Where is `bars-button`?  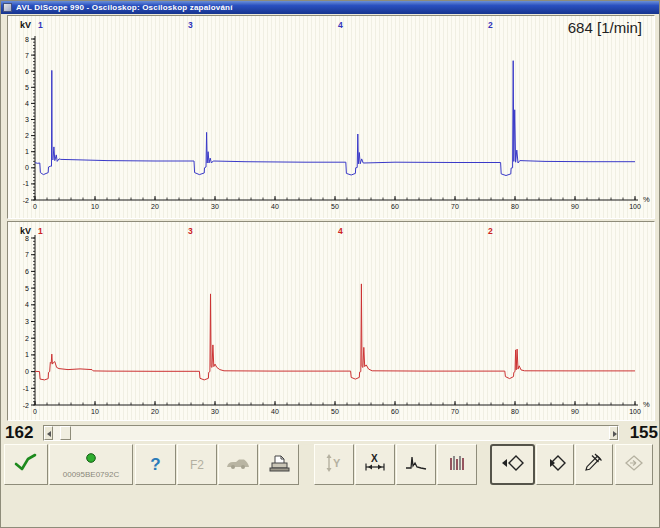
bars-button is located at coordinates (457, 464).